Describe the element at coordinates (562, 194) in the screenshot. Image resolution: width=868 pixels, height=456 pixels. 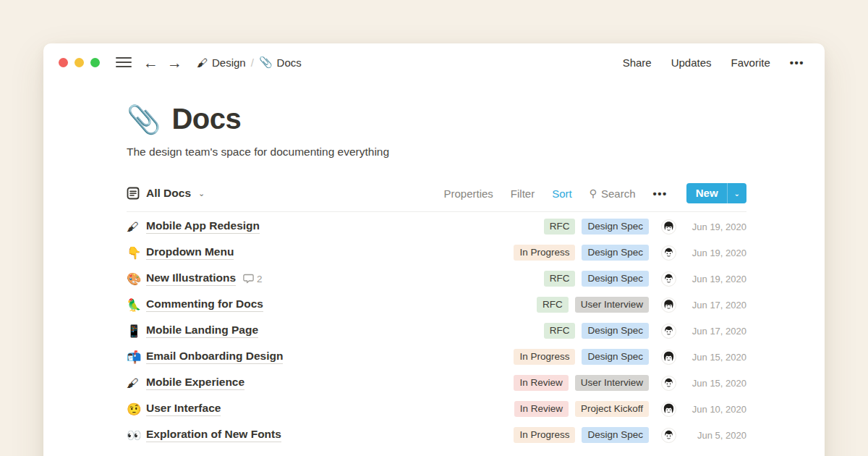
I see `sort-button: Sort` at that location.